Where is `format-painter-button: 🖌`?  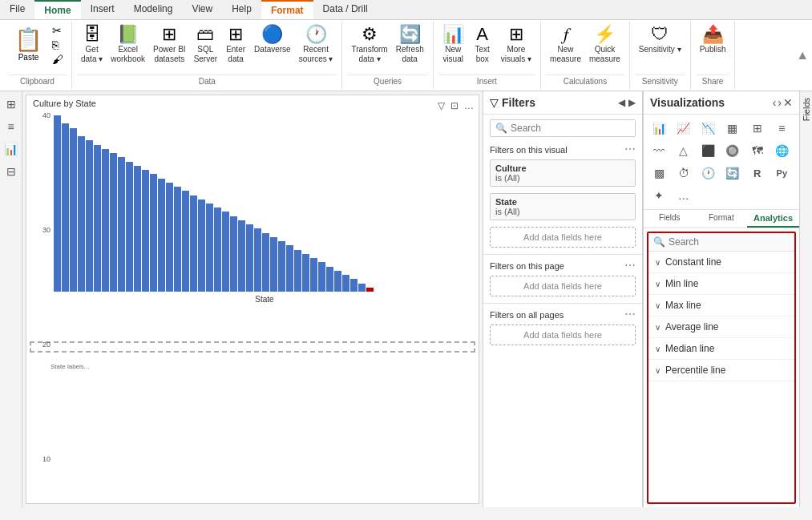
format-painter-button: 🖌 is located at coordinates (58, 59).